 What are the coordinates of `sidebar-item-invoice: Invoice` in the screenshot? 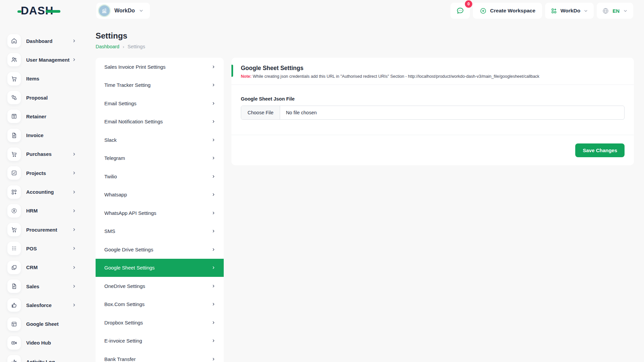 It's located at (42, 135).